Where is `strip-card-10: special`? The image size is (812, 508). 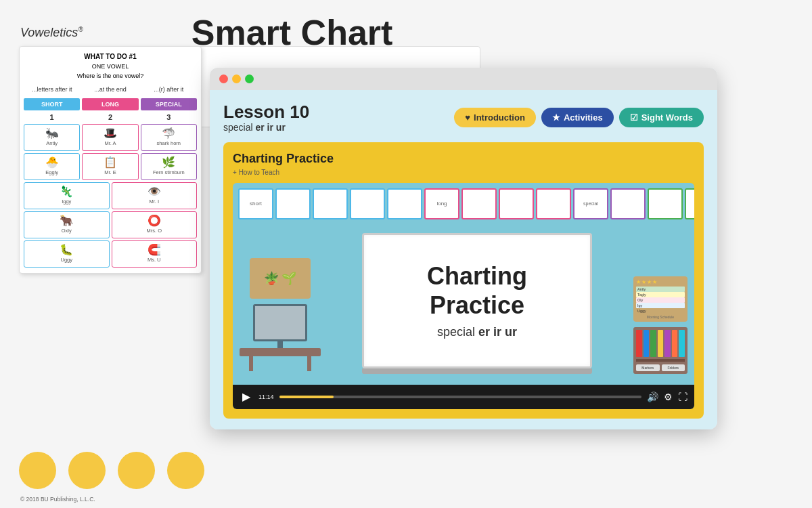 strip-card-10: special is located at coordinates (591, 204).